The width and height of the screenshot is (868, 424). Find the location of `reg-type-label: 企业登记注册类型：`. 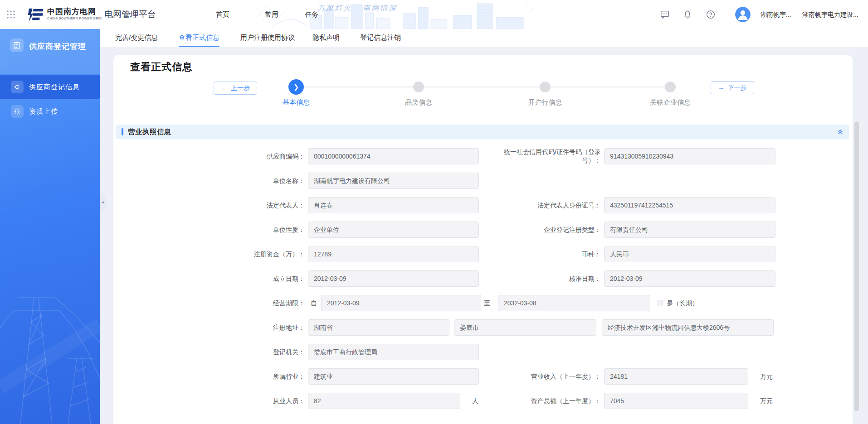

reg-type-label: 企业登记注册类型： is located at coordinates (546, 230).